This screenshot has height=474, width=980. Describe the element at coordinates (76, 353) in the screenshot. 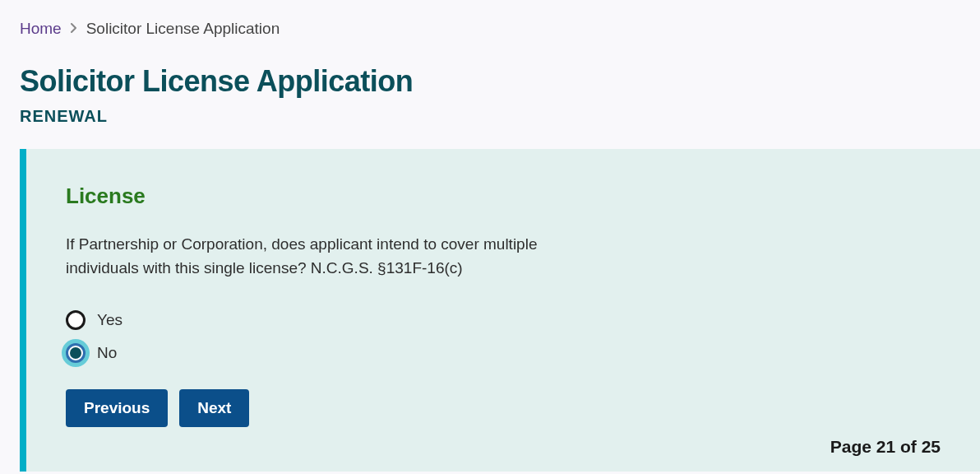

I see `radio-icon-selected` at that location.